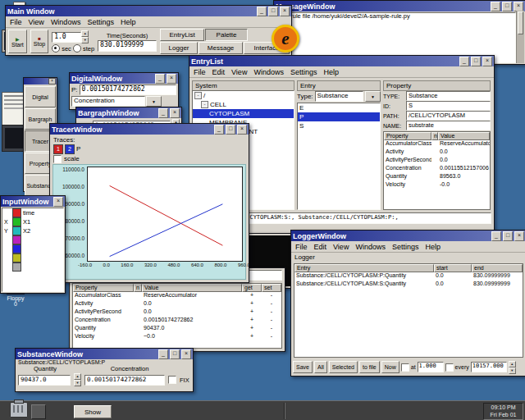 The height and width of the screenshot is (420, 525). What do you see at coordinates (450, 368) in the screenshot?
I see `every-checkbox` at bounding box center [450, 368].